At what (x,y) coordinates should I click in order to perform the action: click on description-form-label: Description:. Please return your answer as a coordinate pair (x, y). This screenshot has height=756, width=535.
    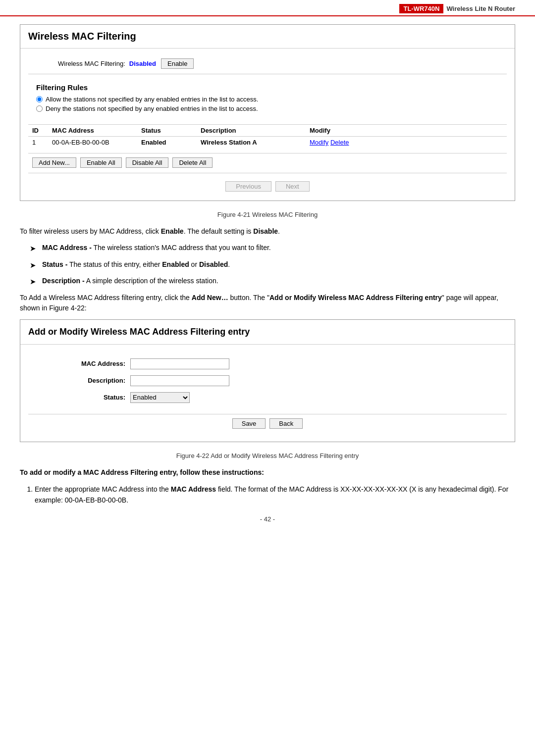
    Looking at the image, I should click on (81, 380).